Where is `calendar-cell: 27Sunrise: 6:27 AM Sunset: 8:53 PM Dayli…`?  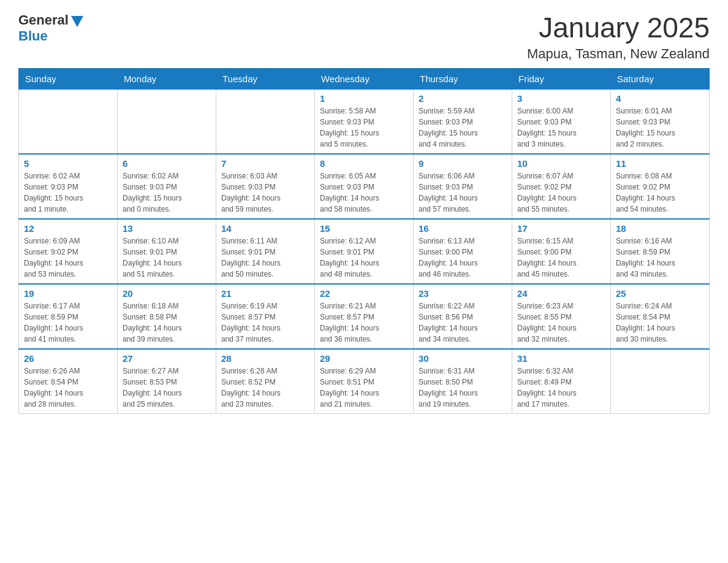
calendar-cell: 27Sunrise: 6:27 AM Sunset: 8:53 PM Dayli… is located at coordinates (167, 381).